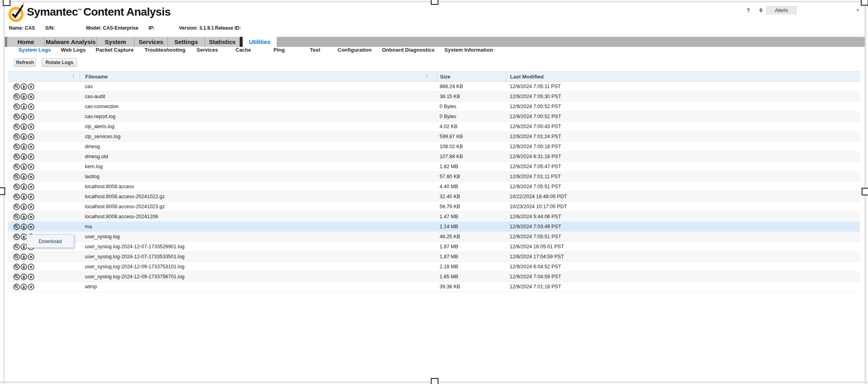  What do you see at coordinates (165, 50) in the screenshot?
I see `subnav-item: Troubleshooting` at bounding box center [165, 50].